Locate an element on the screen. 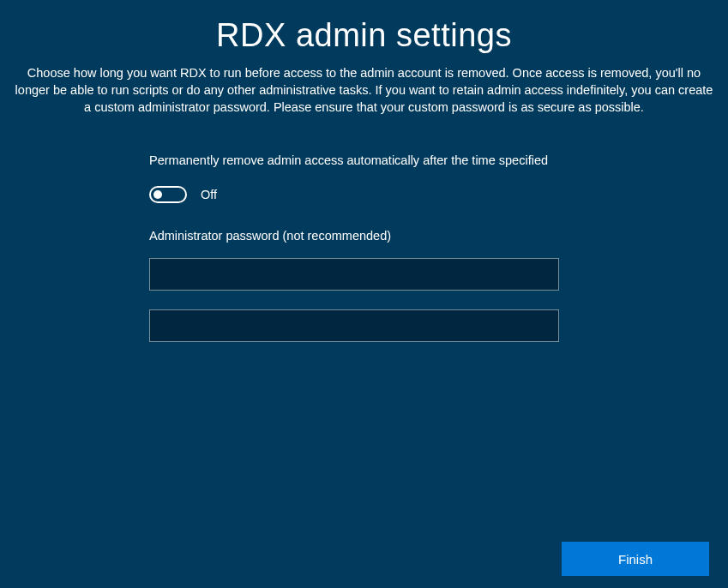  auto-remove-label: Permanently remove admin access automati… is located at coordinates (439, 160).